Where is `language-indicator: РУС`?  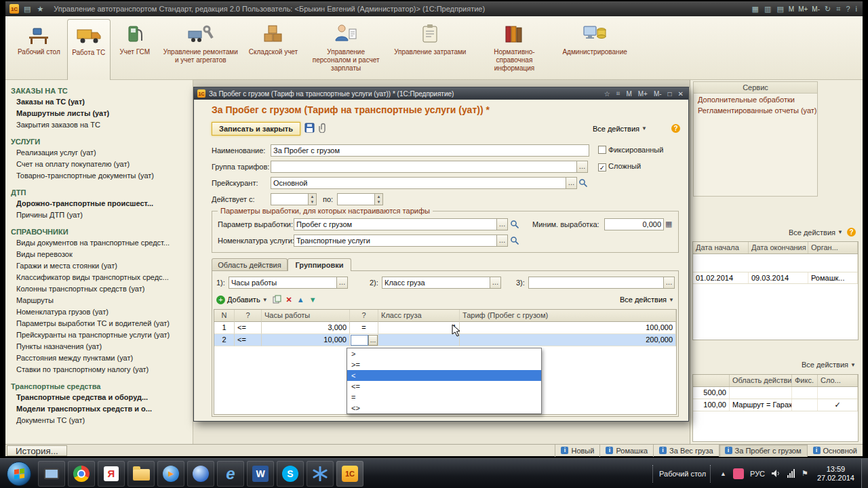
language-indicator: РУС is located at coordinates (757, 474).